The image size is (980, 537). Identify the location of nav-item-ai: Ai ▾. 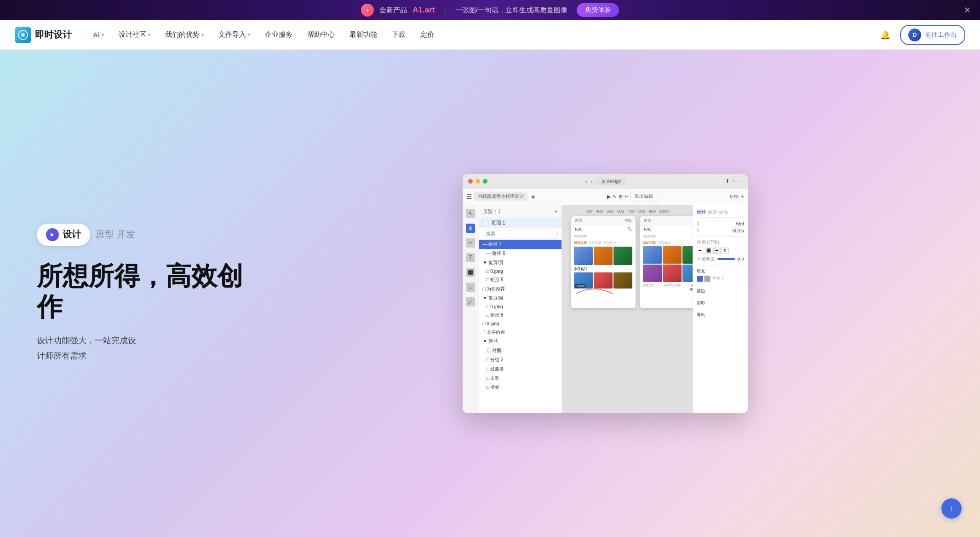
(98, 35).